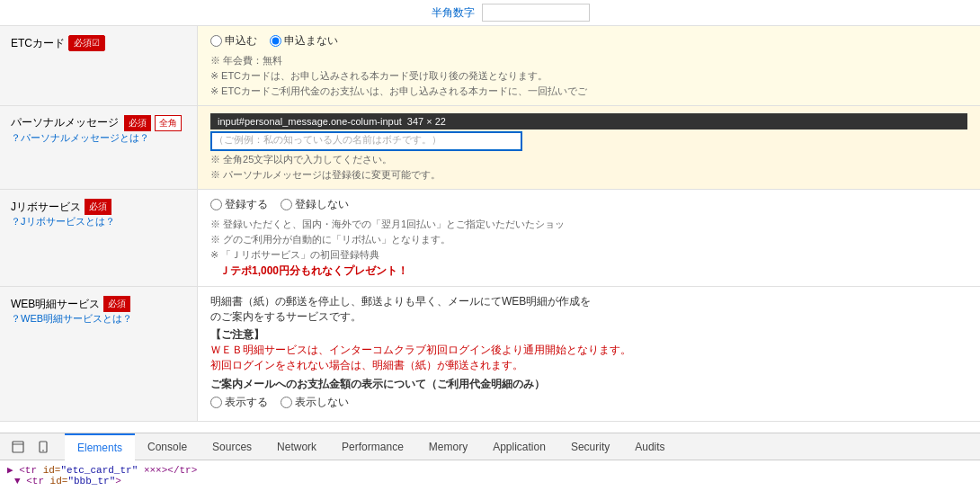 This screenshot has width=980, height=491. What do you see at coordinates (117, 304) in the screenshot?
I see `web-required-badge: 必須` at bounding box center [117, 304].